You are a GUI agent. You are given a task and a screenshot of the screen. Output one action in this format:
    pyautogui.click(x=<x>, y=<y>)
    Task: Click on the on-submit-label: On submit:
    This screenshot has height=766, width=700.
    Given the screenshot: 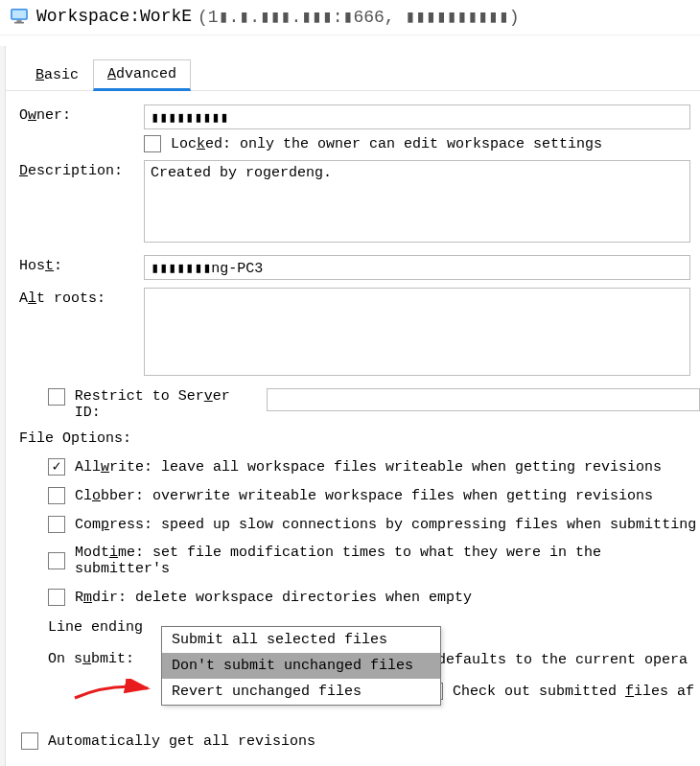 What is the action you would take?
    pyautogui.click(x=91, y=660)
    